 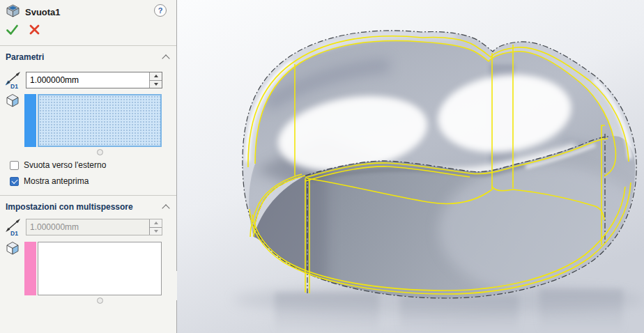 I want to click on multithickness-field, so click(x=94, y=227).